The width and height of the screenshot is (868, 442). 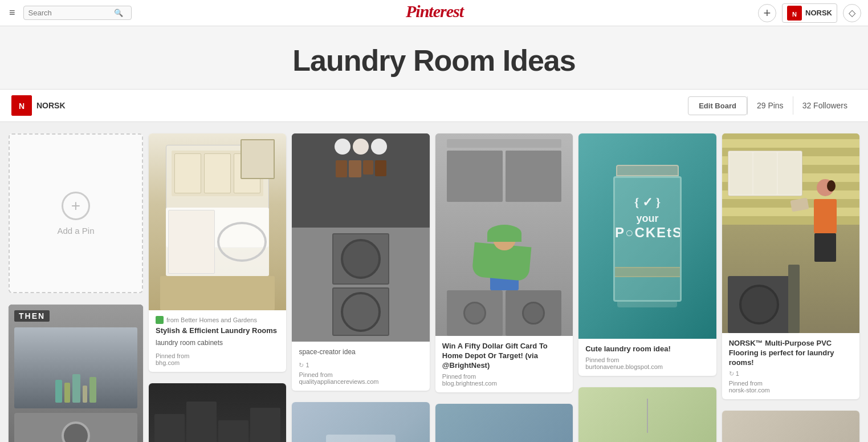 I want to click on header-center: Pinterest, so click(x=434, y=13).